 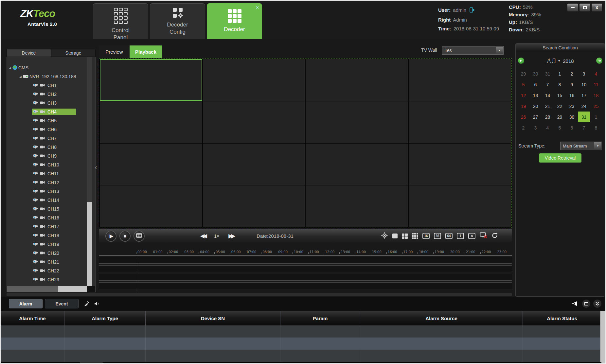 What do you see at coordinates (460, 236) in the screenshot?
I see `page-1-button: 1` at bounding box center [460, 236].